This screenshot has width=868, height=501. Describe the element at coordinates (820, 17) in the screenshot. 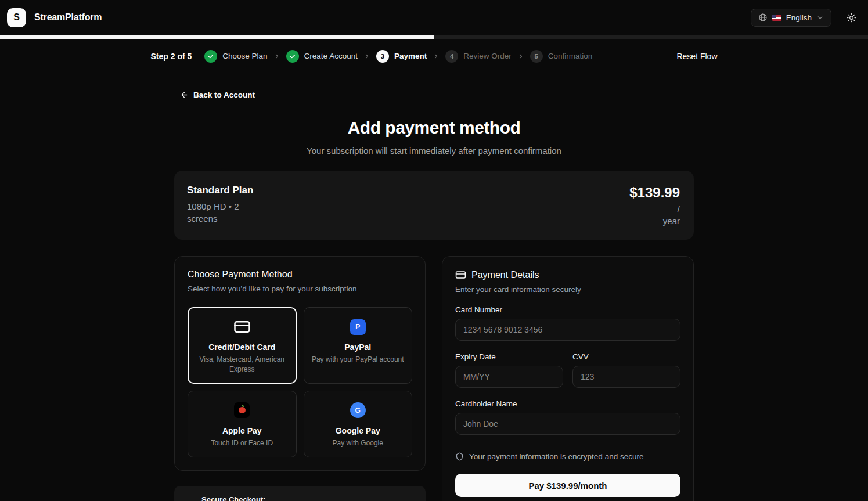

I see `chevron-down-icon` at that location.